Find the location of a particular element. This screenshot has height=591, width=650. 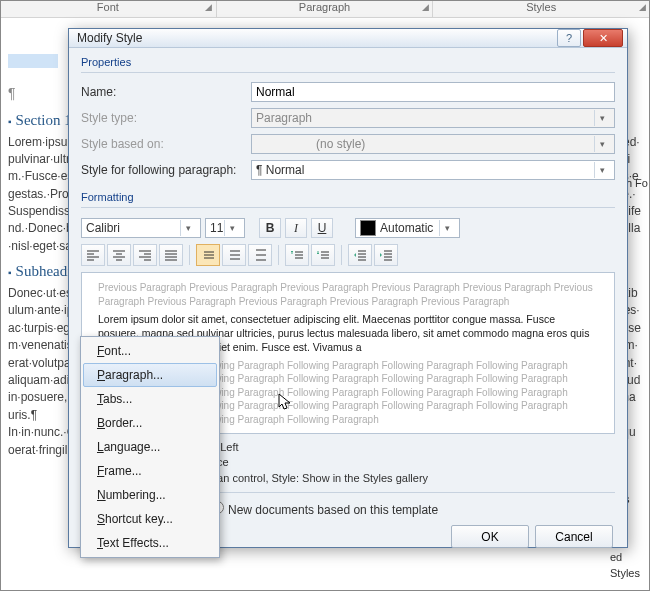

format-menu-item: Language... is located at coordinates (150, 447).